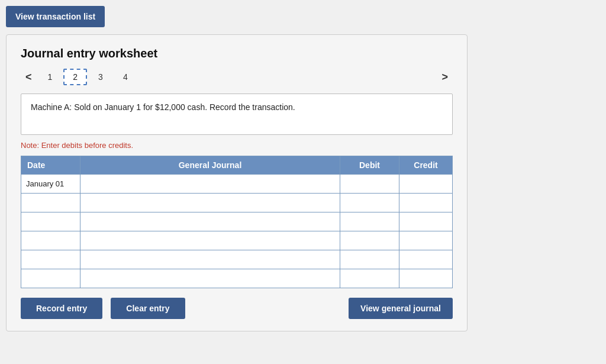  I want to click on row-1-journal-cell, so click(211, 184).